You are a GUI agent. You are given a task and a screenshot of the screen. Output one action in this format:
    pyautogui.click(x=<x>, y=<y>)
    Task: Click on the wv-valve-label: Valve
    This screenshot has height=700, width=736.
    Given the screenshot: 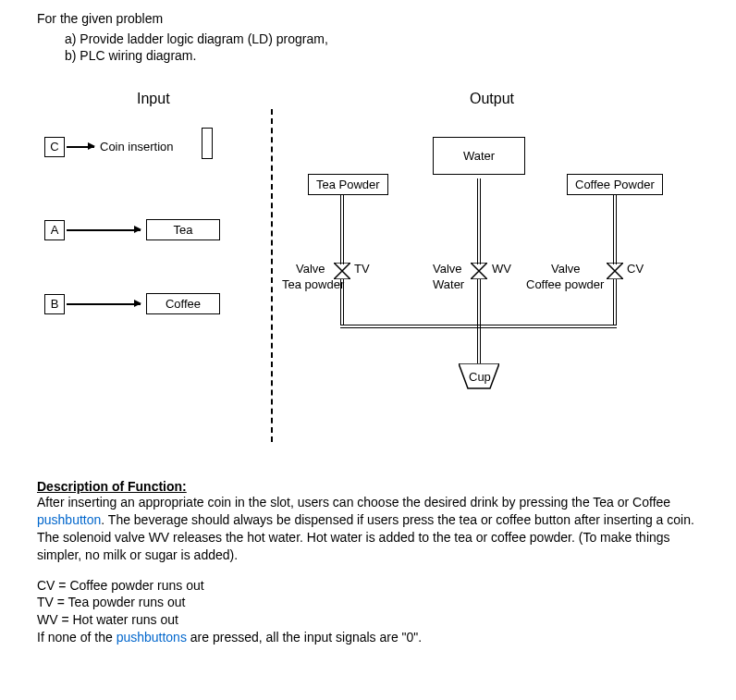 What is the action you would take?
    pyautogui.click(x=448, y=268)
    